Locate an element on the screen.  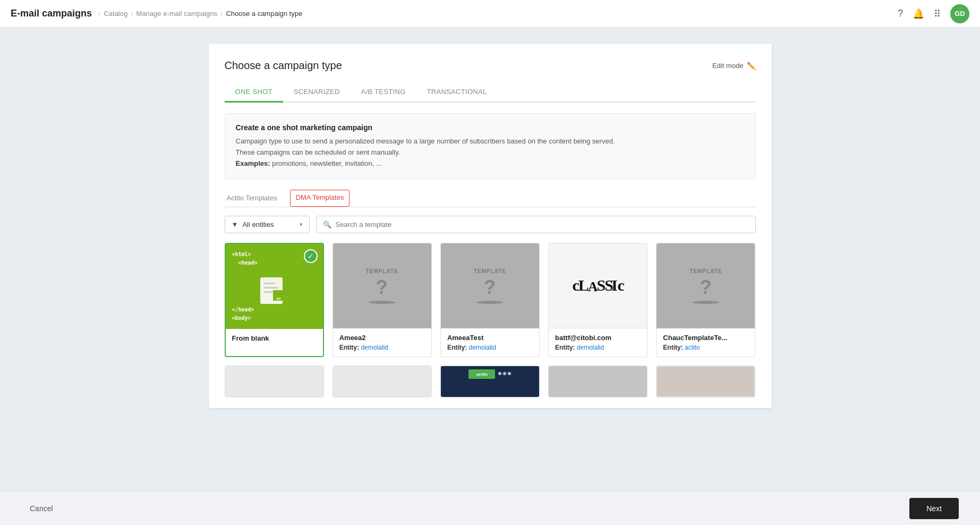
template-card-chauc: TEMPLATE ? ChaucTemplateTe... Entity: ac… is located at coordinates (705, 300).